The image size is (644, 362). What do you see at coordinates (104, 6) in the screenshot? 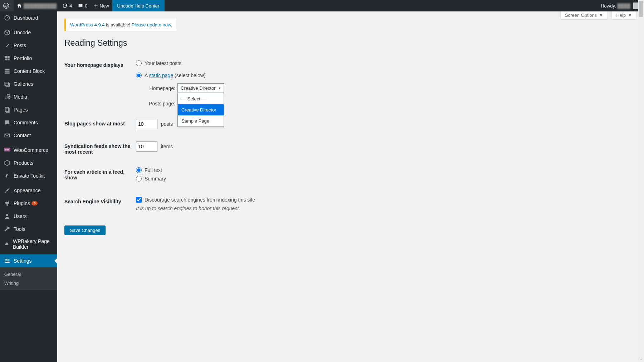
I see `new-label: New` at bounding box center [104, 6].